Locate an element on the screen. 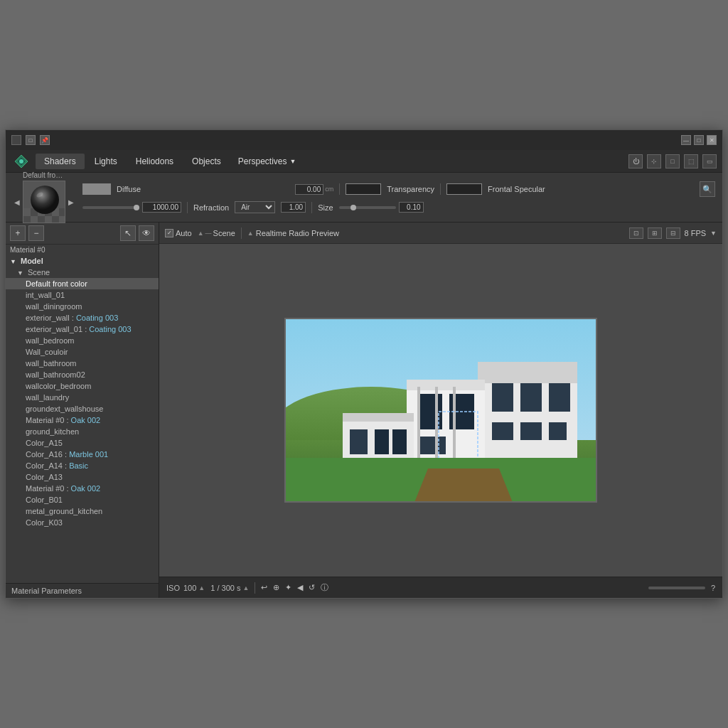 The image size is (728, 728). next-shader-arrow: ▶ is located at coordinates (71, 202).